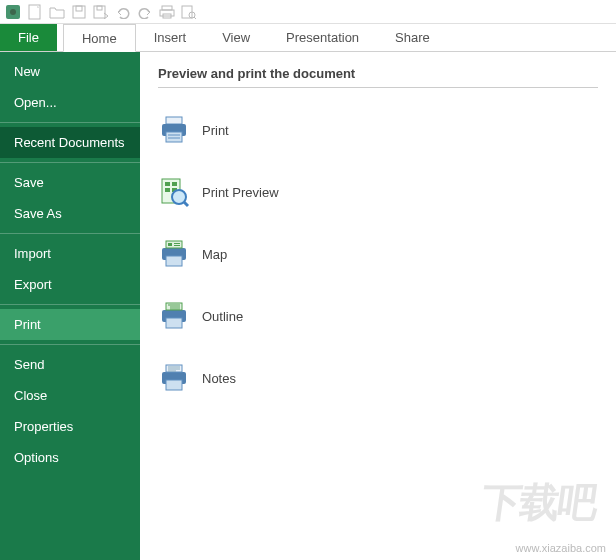 The image size is (616, 560). I want to click on map-print-icon, so click(174, 254).